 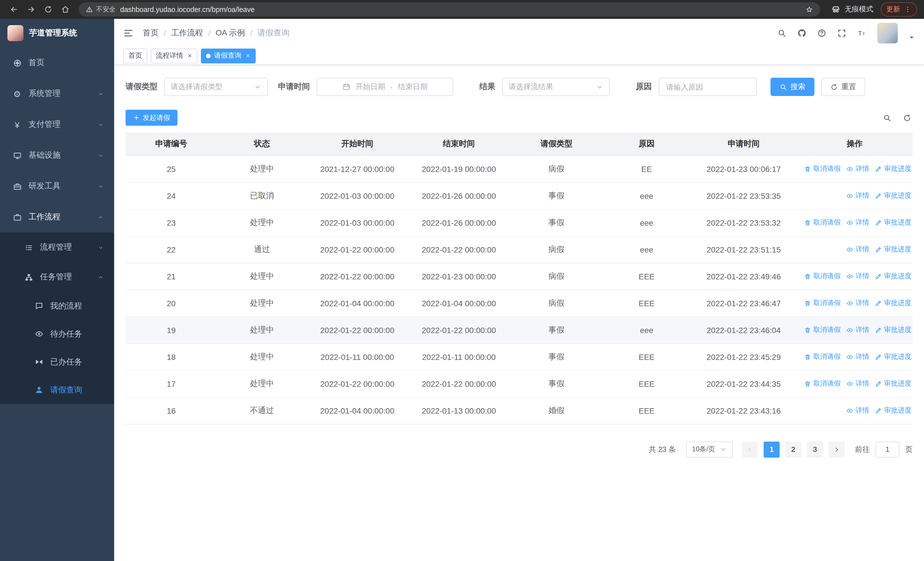 What do you see at coordinates (862, 33) in the screenshot?
I see `font-size-icon: TT` at bounding box center [862, 33].